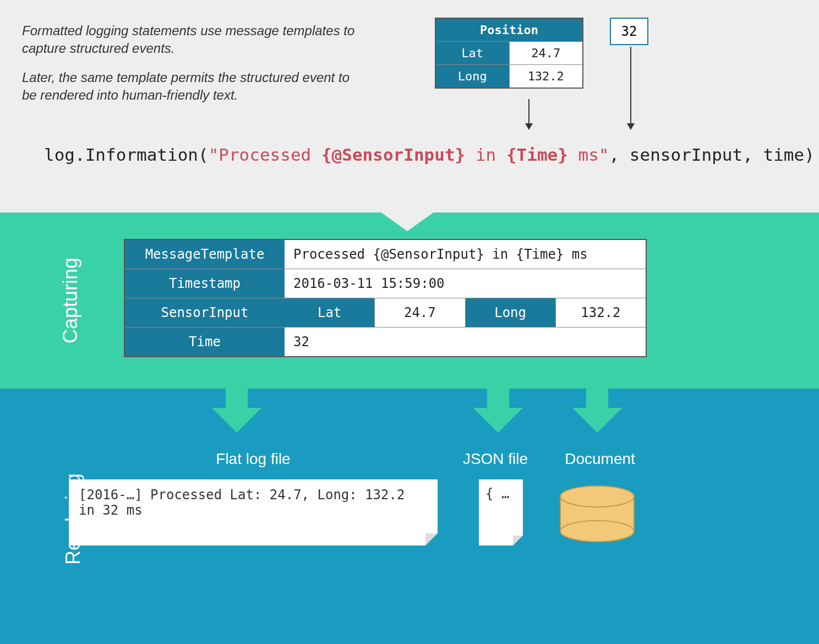  Describe the element at coordinates (465, 342) in the screenshot. I see `time-value: 32` at that location.